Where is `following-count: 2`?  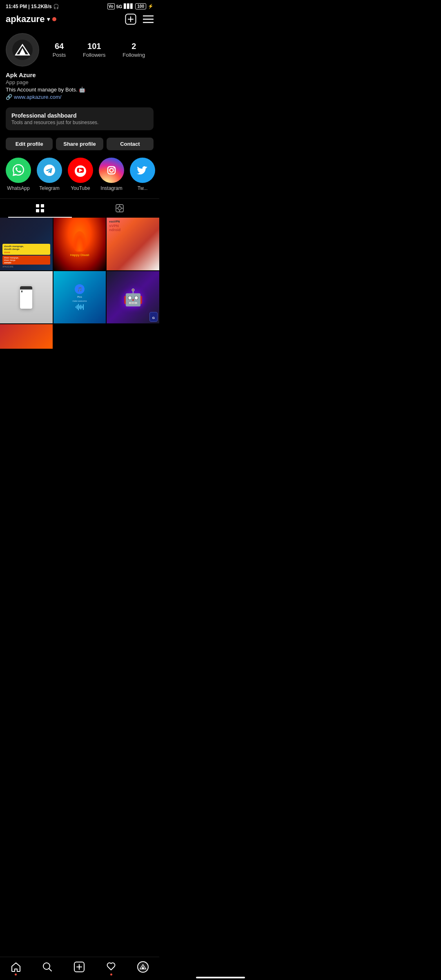
following-count: 2 is located at coordinates (134, 47).